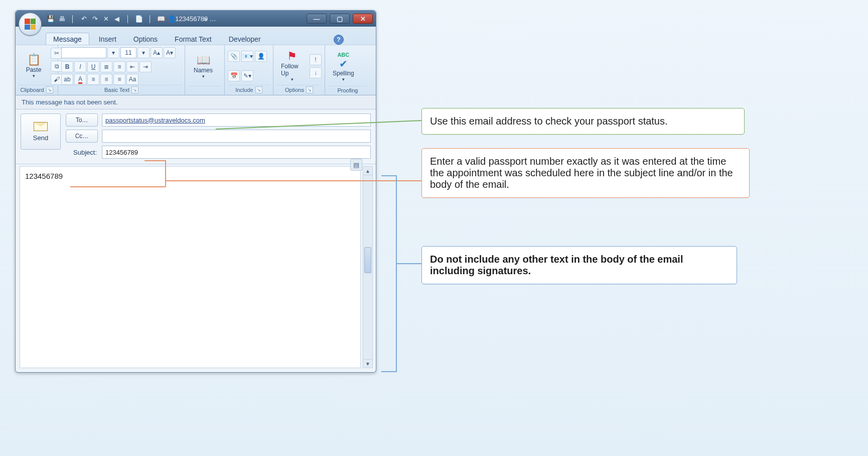  I want to click on ribbon-tabs: Message Insert Options Format Text Devel…, so click(196, 36).